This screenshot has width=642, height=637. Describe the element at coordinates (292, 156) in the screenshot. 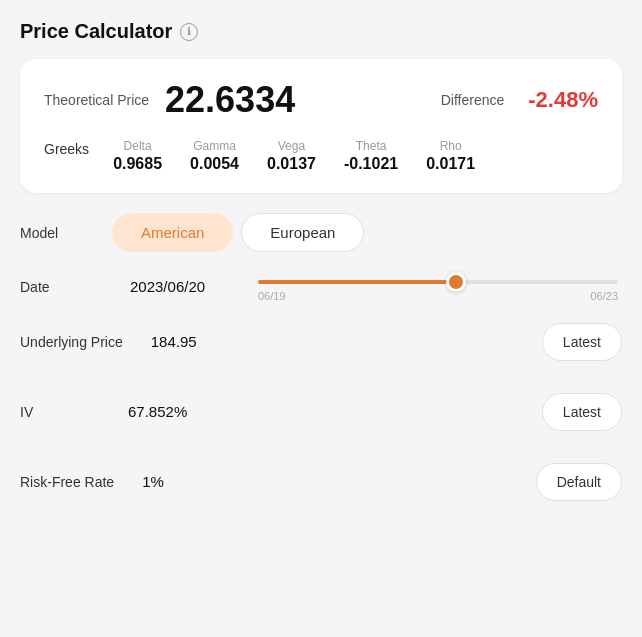

I see `greek-item-vega: Vega 0.0137` at that location.